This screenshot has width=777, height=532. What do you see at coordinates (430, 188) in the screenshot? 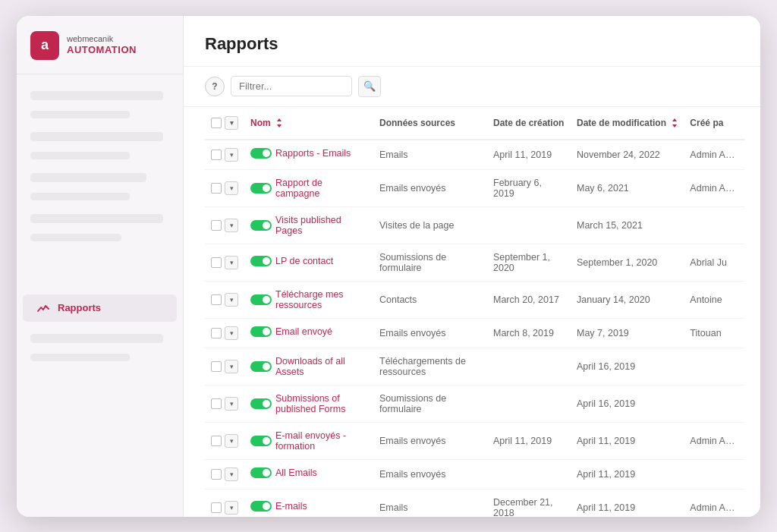
I see `row-sources-1: Emails envoyés` at bounding box center [430, 188].